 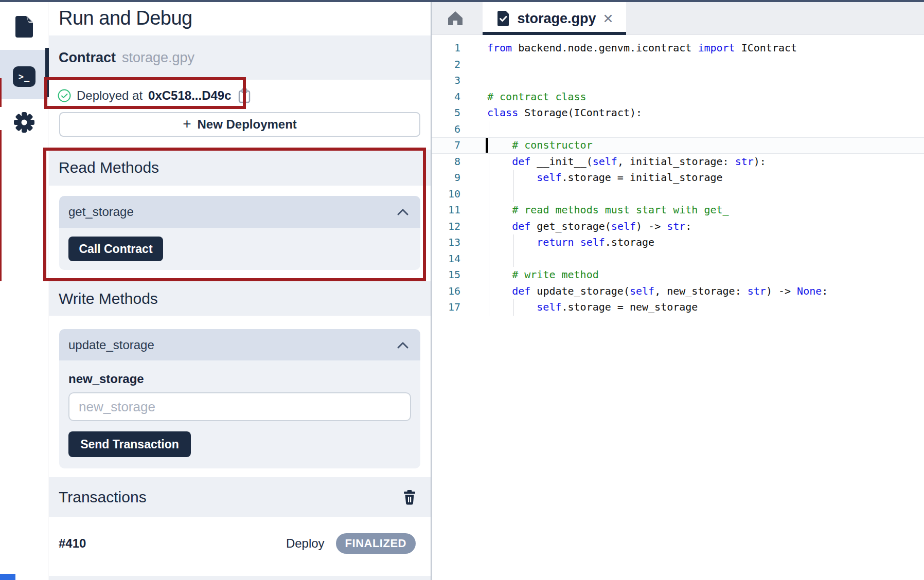 I want to click on status-badge: FINALIZED, so click(x=376, y=543).